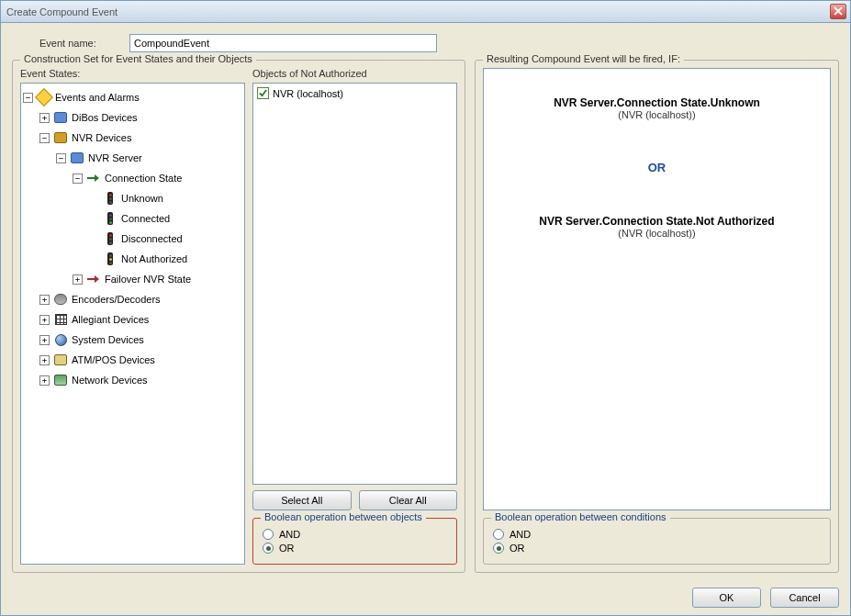  Describe the element at coordinates (263, 94) in the screenshot. I see `checkbox-checked-icon` at that location.